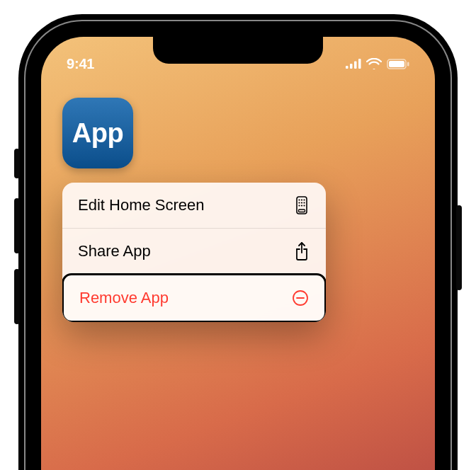  What do you see at coordinates (378, 64) in the screenshot?
I see `status-indicators` at bounding box center [378, 64].